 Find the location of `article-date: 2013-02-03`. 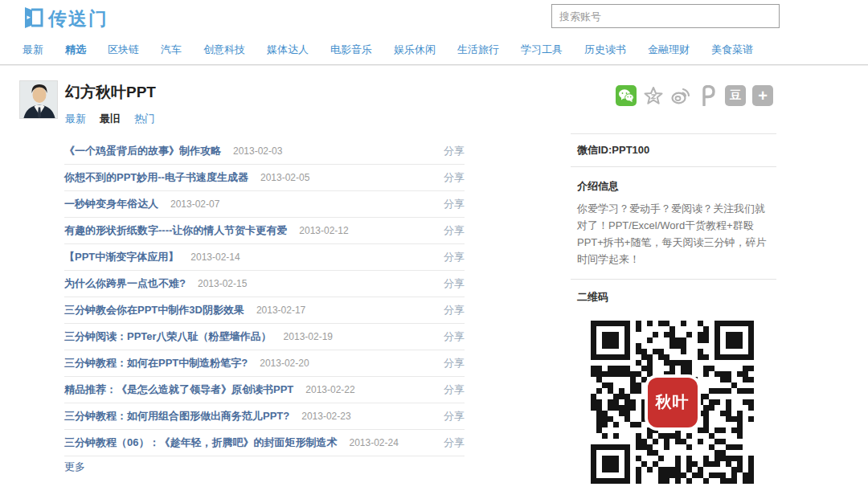

article-date: 2013-02-03 is located at coordinates (257, 151).